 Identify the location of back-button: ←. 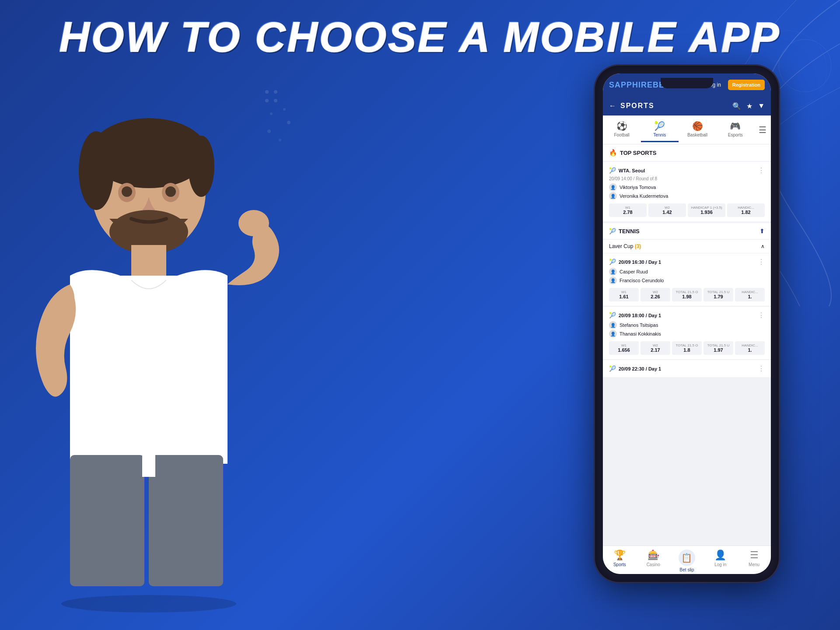
(612, 106).